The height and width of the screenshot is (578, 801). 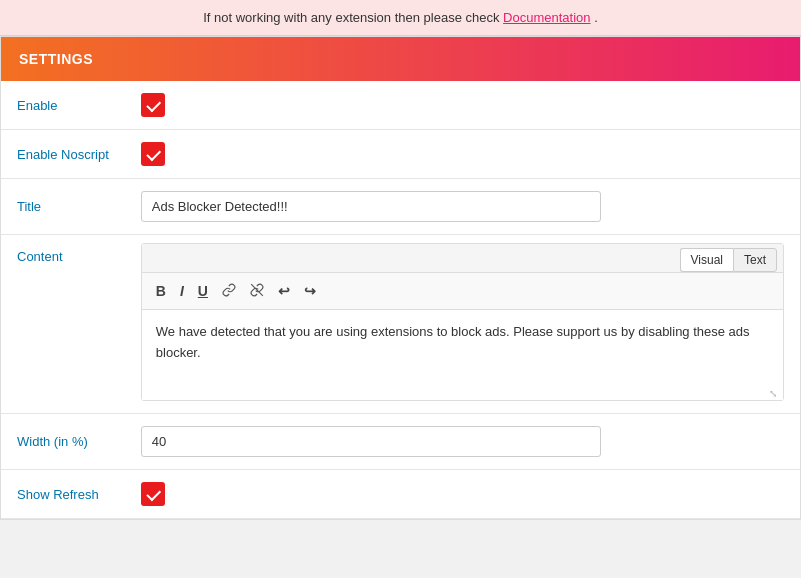 What do you see at coordinates (63, 324) in the screenshot?
I see `content-label: Content` at bounding box center [63, 324].